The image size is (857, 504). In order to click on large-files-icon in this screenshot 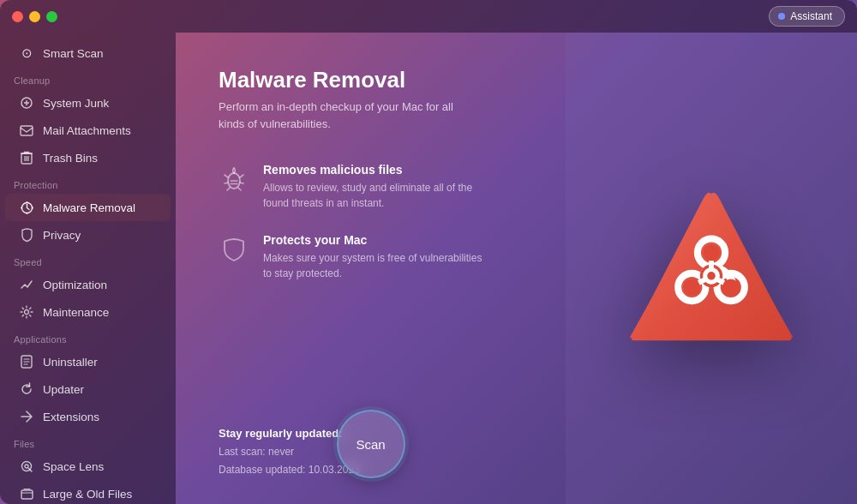, I will do `click(27, 494)`.